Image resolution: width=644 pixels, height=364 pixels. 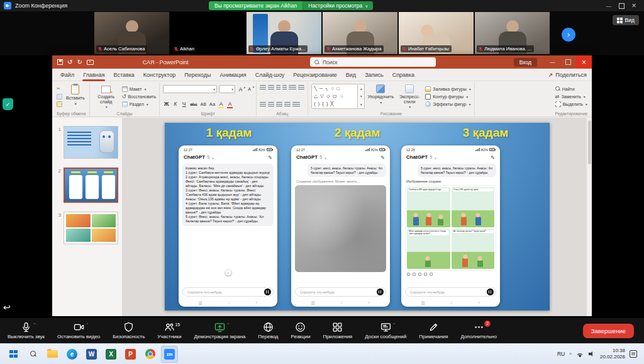 I want to click on tab-slideshow: Слайд-шоу, so click(x=270, y=75).